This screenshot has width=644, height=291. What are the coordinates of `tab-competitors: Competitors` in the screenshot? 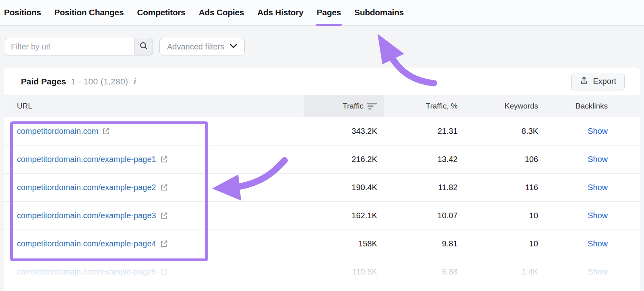 It's located at (161, 13).